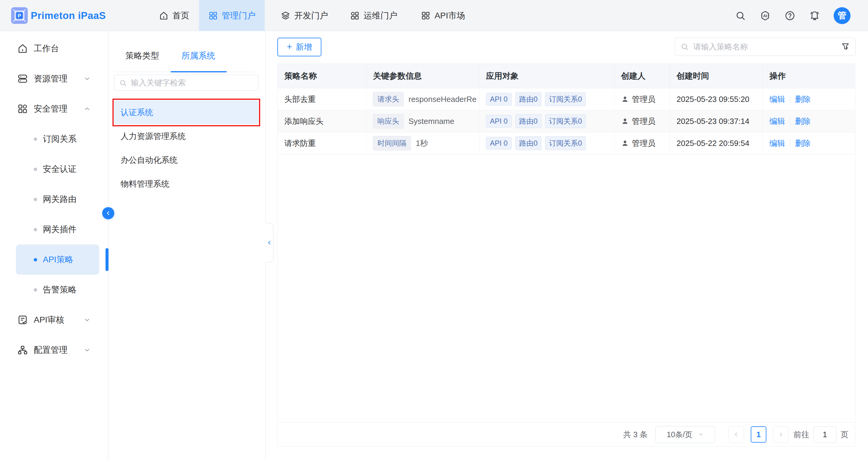  I want to click on sidebar-item-alert-policy: 告警策略, so click(54, 290).